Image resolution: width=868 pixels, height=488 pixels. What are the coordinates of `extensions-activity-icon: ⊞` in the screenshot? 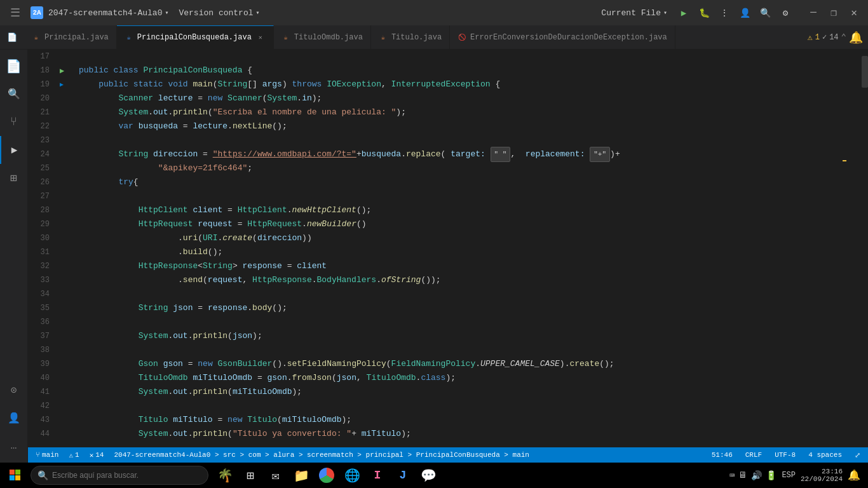 It's located at (14, 178).